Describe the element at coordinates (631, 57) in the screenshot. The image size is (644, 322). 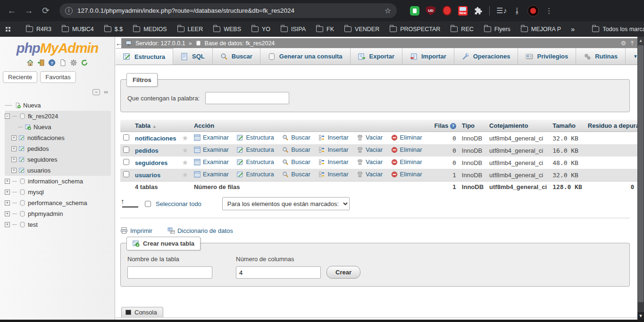
I see `tab-mas: ▼Más` at that location.